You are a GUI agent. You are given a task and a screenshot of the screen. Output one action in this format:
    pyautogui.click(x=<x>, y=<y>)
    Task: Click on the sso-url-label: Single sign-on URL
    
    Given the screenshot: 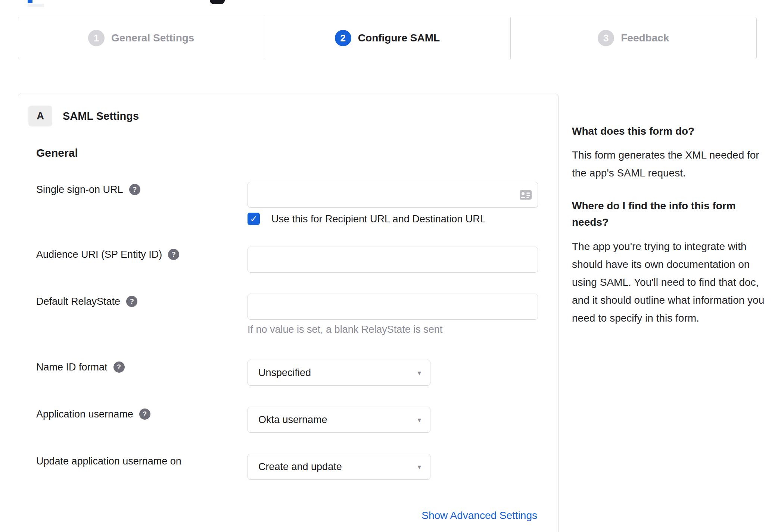 What is the action you would take?
    pyautogui.click(x=80, y=190)
    